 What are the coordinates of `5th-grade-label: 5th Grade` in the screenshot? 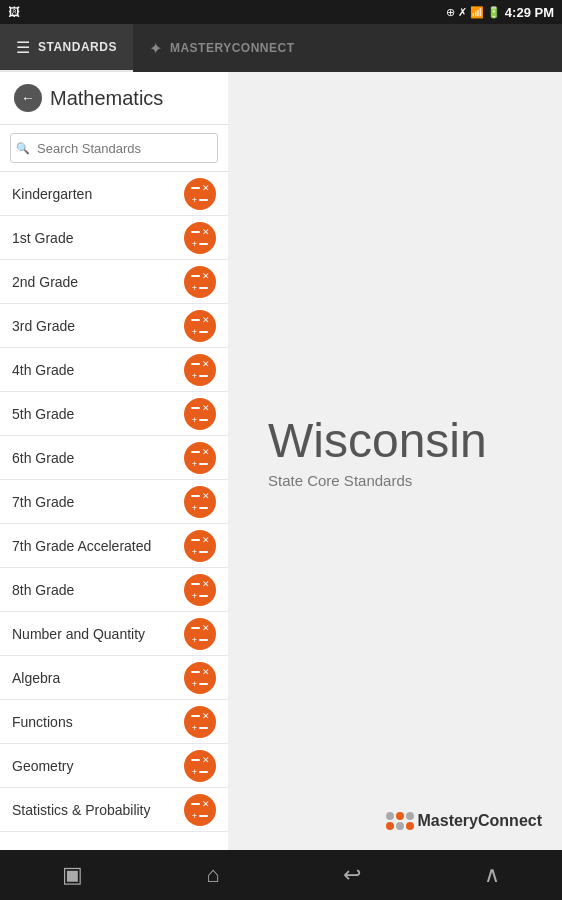 It's located at (43, 414).